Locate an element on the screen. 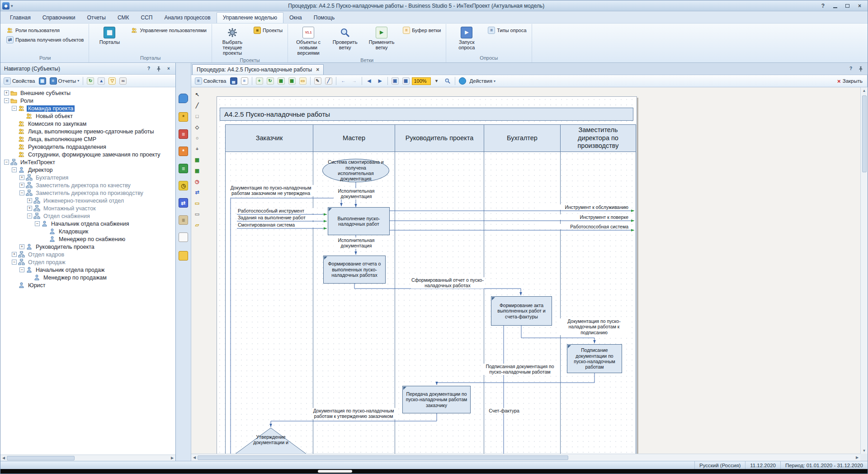  diagram-node: Передача документации по пуско-наладочны… is located at coordinates (437, 400).